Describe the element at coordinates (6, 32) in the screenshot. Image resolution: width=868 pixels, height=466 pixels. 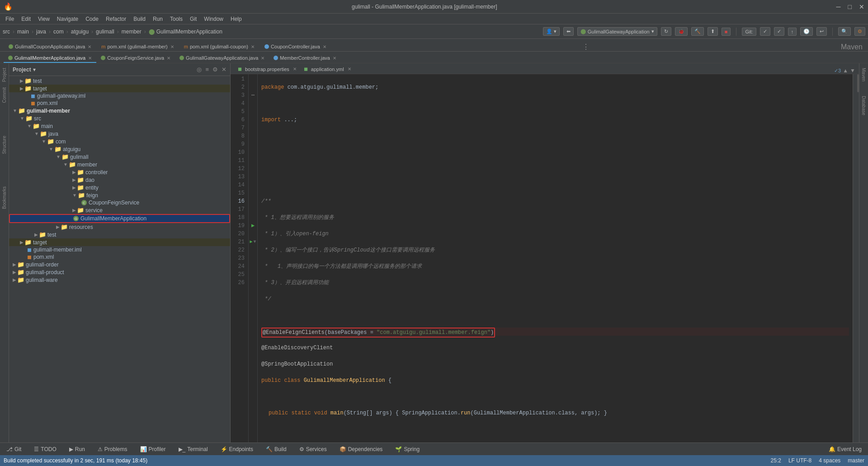
I see `breadcrumb-src: src` at that location.